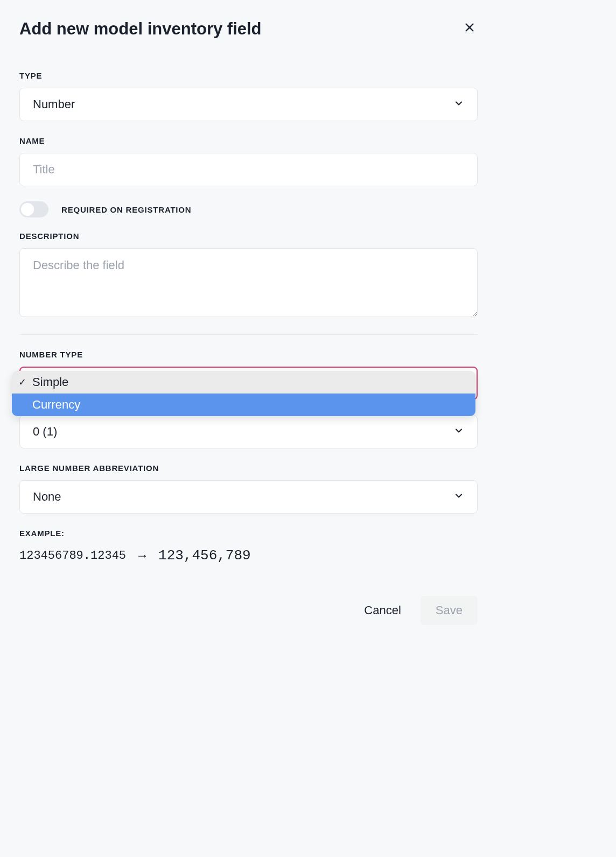 This screenshot has height=857, width=616. Describe the element at coordinates (249, 383) in the screenshot. I see `number-type-container: ✓ Simple Currency` at that location.